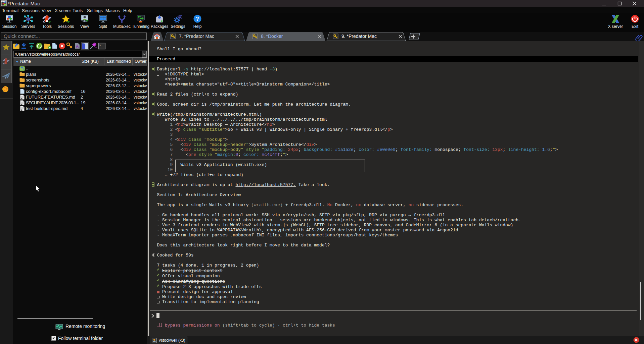 The width and height of the screenshot is (644, 344). I want to click on svg-text: 7. *Predator Mac, so click(197, 36).